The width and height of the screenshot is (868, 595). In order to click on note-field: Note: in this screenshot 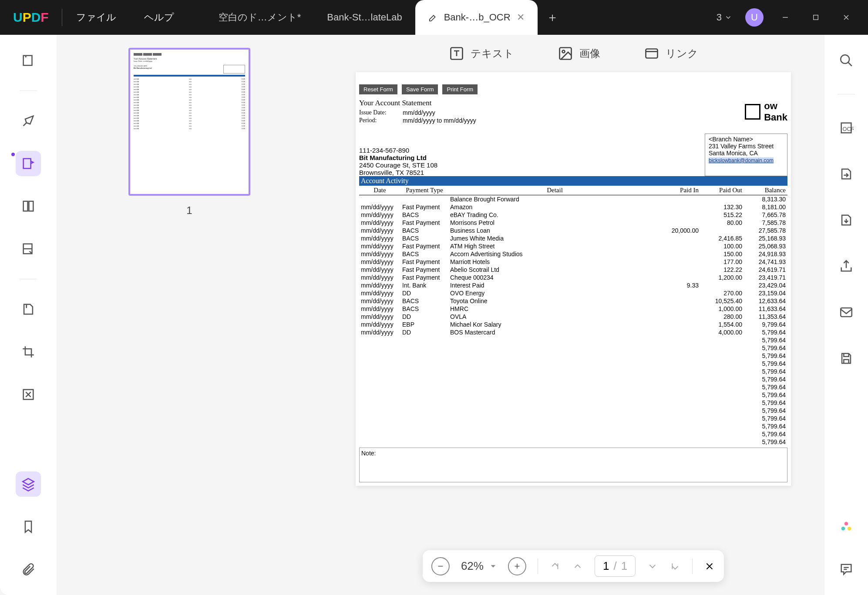, I will do `click(573, 465)`.